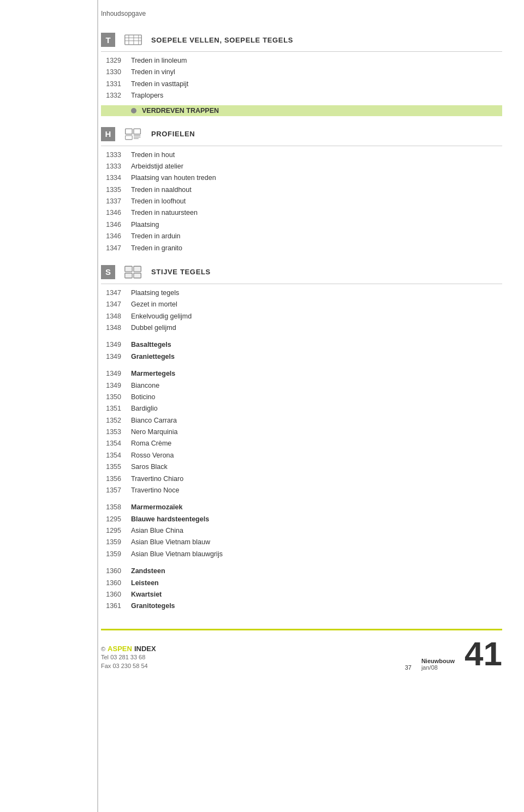 This screenshot has width=524, height=812. What do you see at coordinates (301, 155) in the screenshot?
I see `toc-row: 1333 Treden in hout` at bounding box center [301, 155].